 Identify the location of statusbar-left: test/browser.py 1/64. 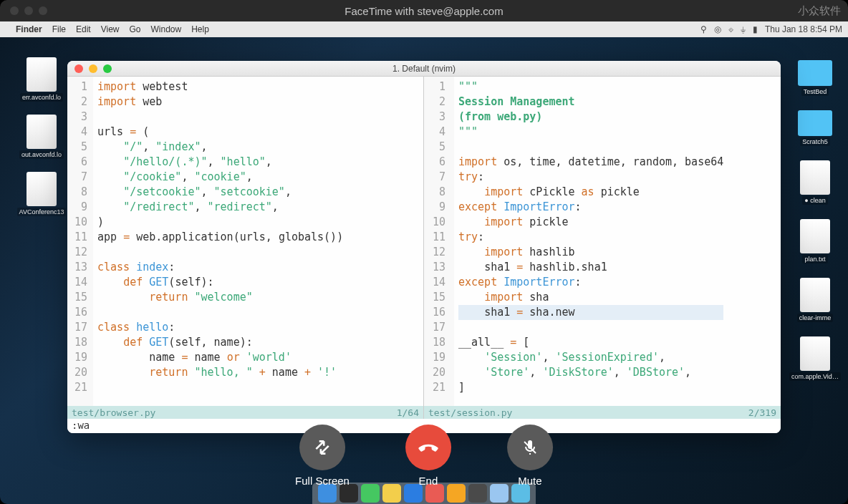
(245, 412).